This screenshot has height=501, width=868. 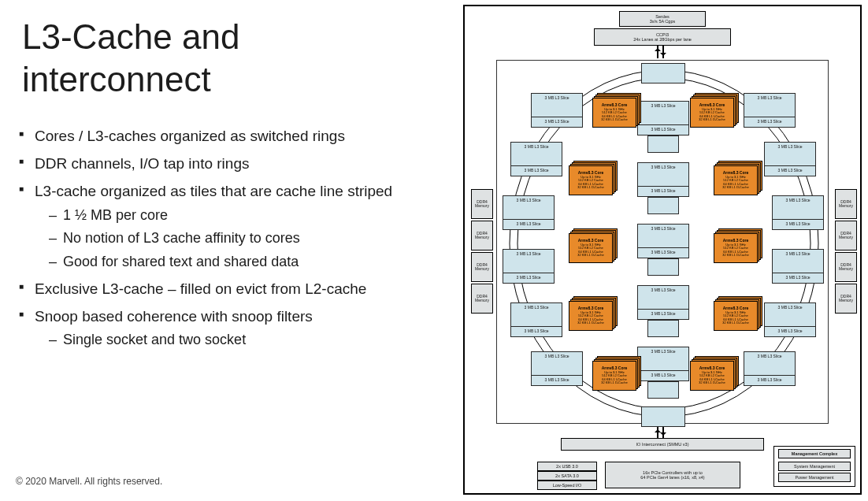 I want to click on bullet-3-3: Good for shared text and shared data, so click(x=243, y=262).